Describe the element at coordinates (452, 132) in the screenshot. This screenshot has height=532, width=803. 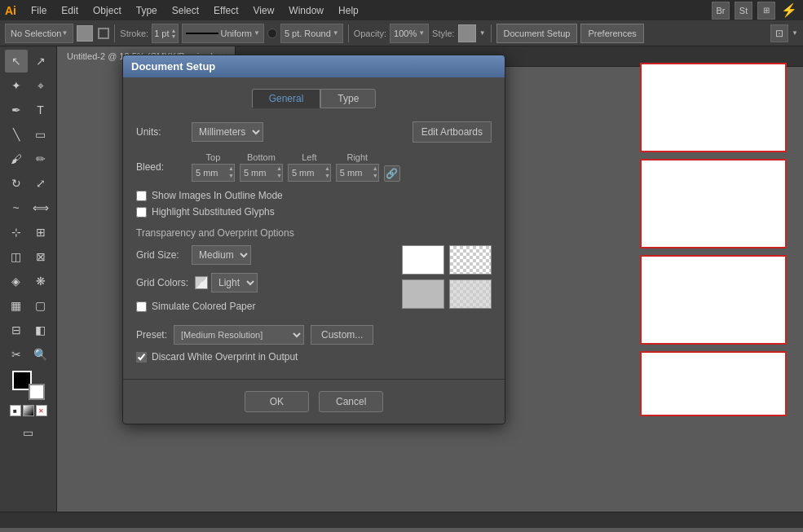
I see `edit-artboards-button: Edit Artboards` at that location.